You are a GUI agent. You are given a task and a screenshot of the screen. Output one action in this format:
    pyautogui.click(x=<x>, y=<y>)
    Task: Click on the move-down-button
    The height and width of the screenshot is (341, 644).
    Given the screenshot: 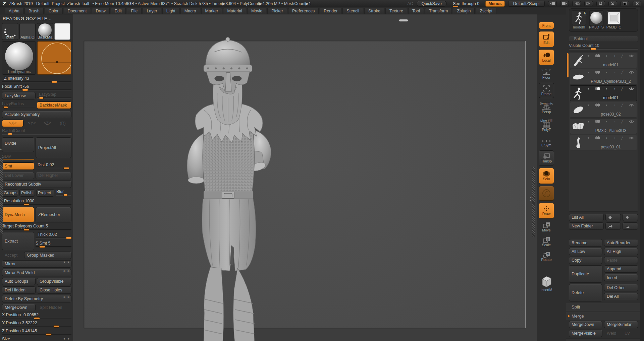 What is the action you would take?
    pyautogui.click(x=630, y=217)
    